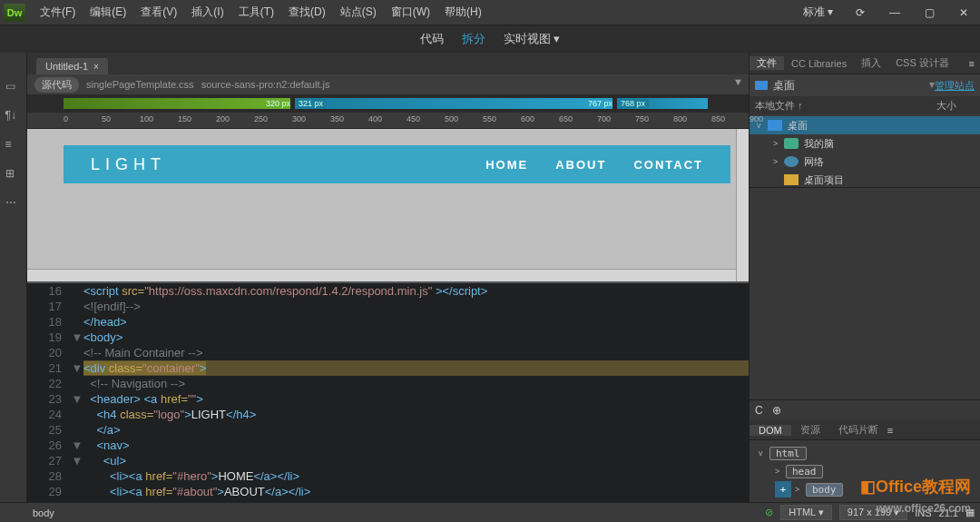 The image size is (980, 522). I want to click on preview-nav-about: ABOUT, so click(581, 165).